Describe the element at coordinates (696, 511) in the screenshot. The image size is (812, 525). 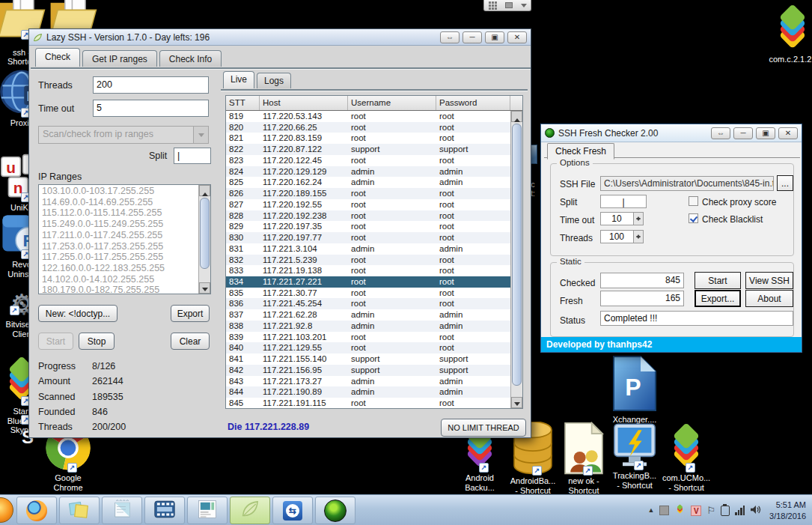
I see `tray-vmware-icon: V` at that location.